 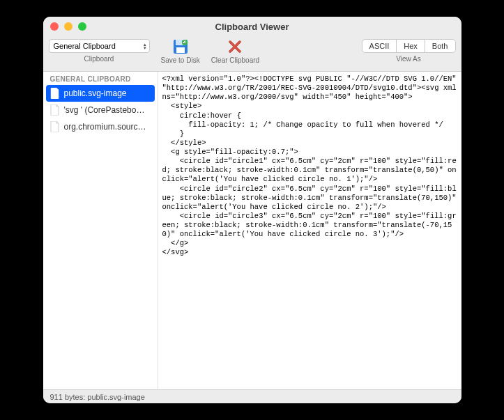 What do you see at coordinates (252, 26) in the screenshot?
I see `window-title: Clipboard Viewer` at bounding box center [252, 26].